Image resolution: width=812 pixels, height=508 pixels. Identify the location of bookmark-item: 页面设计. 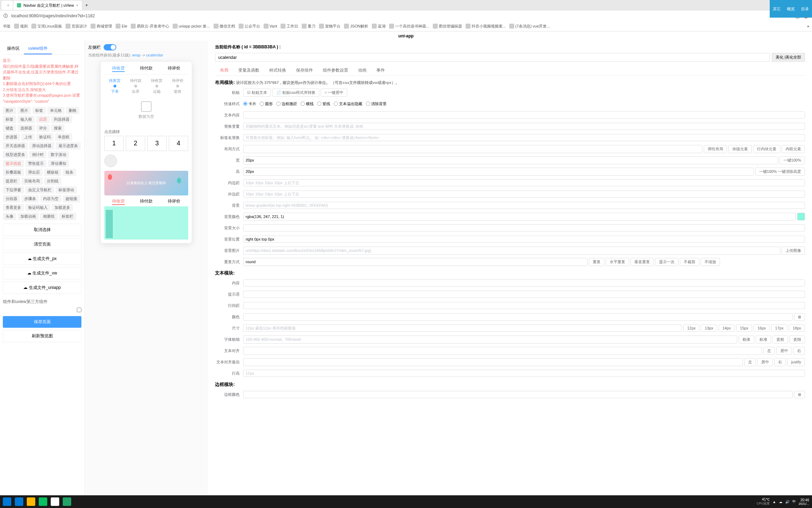
(76, 26).